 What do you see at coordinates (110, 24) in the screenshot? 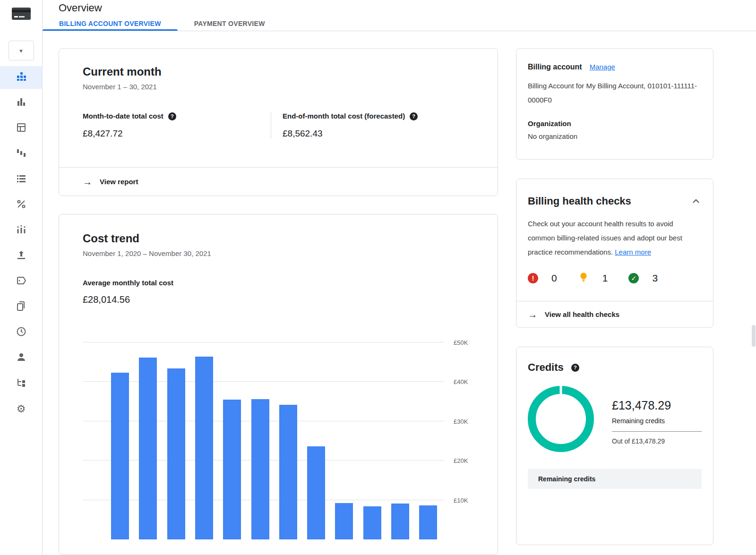
I see `tab-billing-account-overview: BILLING ACCOUNT OVERVIEW` at bounding box center [110, 24].